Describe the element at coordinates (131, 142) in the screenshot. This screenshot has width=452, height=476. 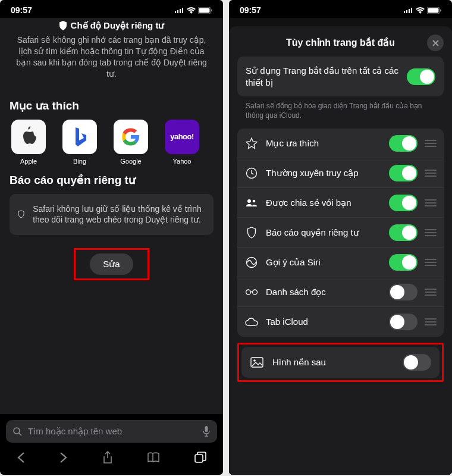
I see `favorite-google: Google` at that location.